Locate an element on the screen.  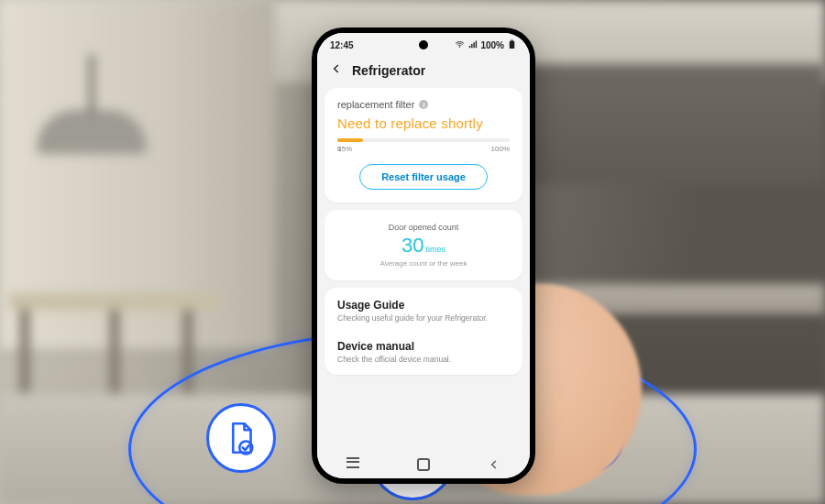
filter-progress-scale: 0 15% 100% is located at coordinates (424, 148).